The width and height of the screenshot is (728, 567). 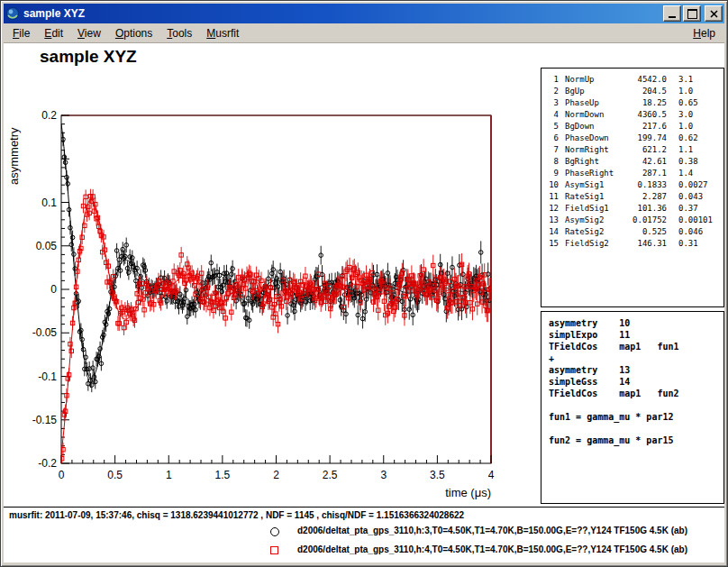 What do you see at coordinates (54, 33) in the screenshot?
I see `menu-edit: Edit` at bounding box center [54, 33].